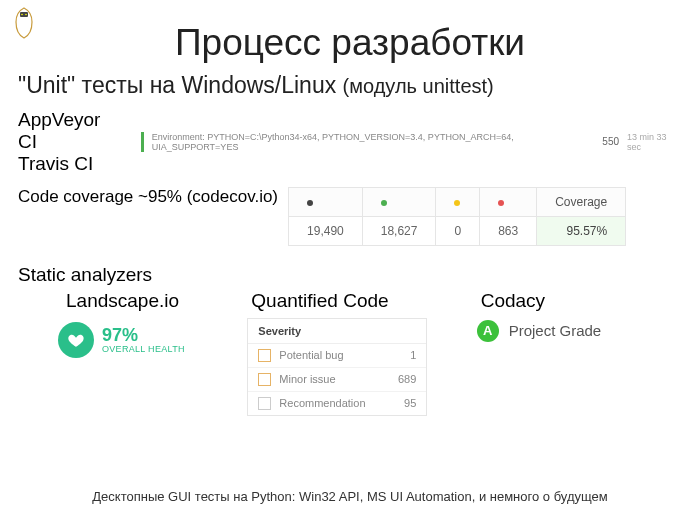 The height and width of the screenshot is (524, 700). What do you see at coordinates (610, 142) in the screenshot?
I see `build-number: 550` at bounding box center [610, 142].